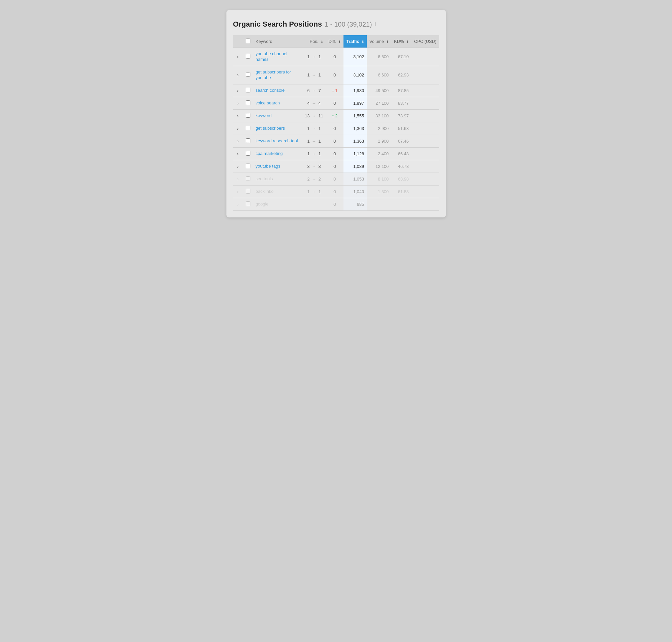 The image size is (672, 642). Describe the element at coordinates (269, 153) in the screenshot. I see `keyword-link: cpa marketing` at that location.